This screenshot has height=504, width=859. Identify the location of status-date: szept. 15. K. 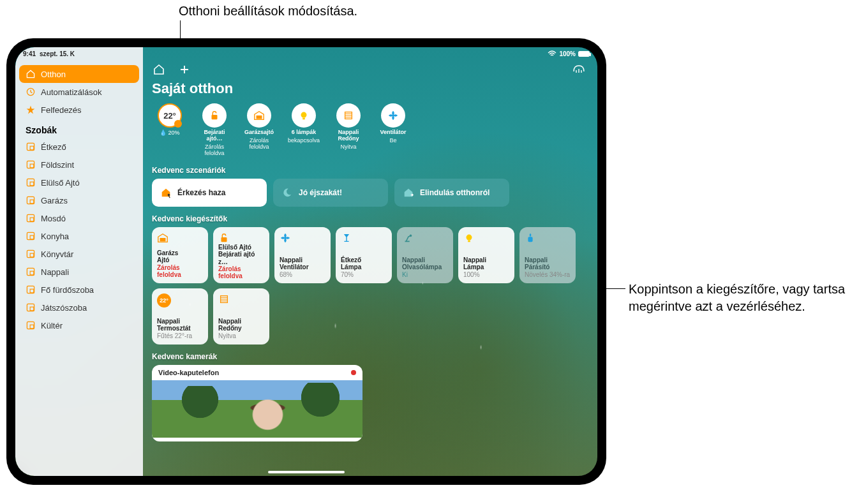
(57, 54).